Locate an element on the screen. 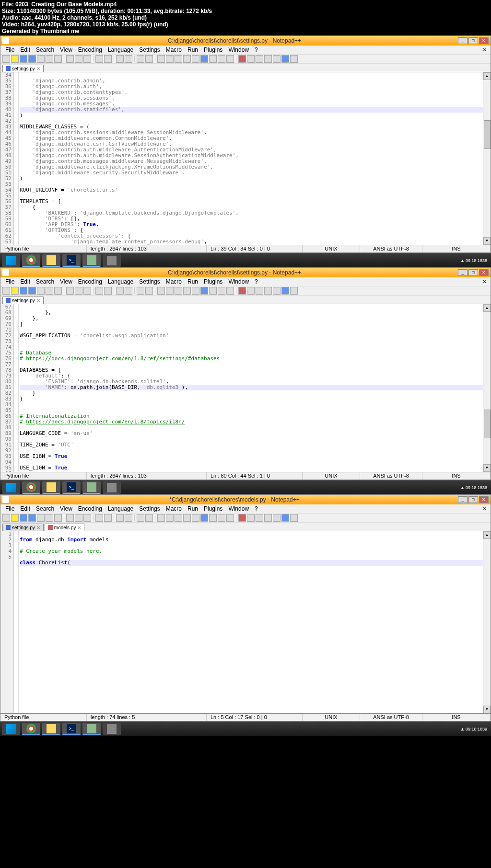 Image resolution: width=491 pixels, height=868 pixels. scroll-down-icon: ▼ is located at coordinates (487, 709).